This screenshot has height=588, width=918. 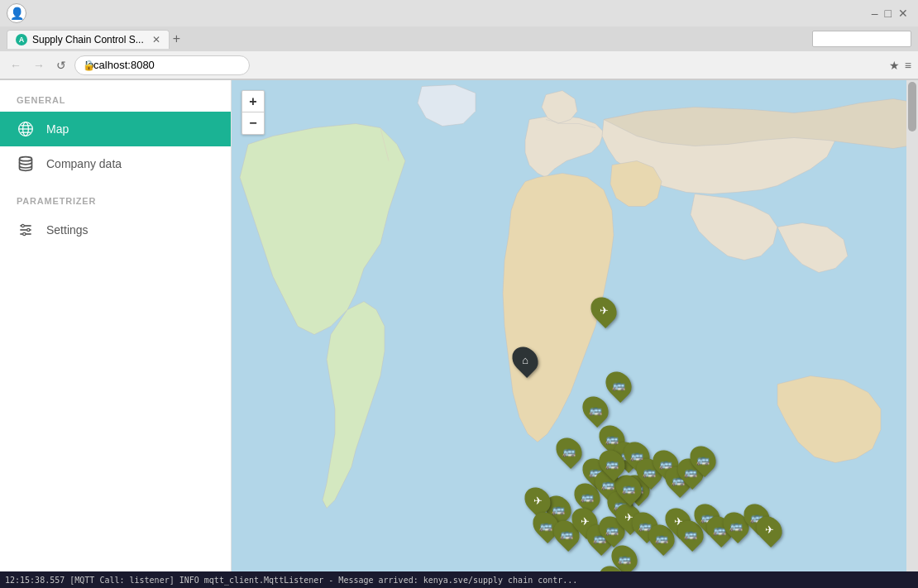 What do you see at coordinates (459, 13) in the screenshot?
I see `title-bar: 👤 – □ ✕` at bounding box center [459, 13].